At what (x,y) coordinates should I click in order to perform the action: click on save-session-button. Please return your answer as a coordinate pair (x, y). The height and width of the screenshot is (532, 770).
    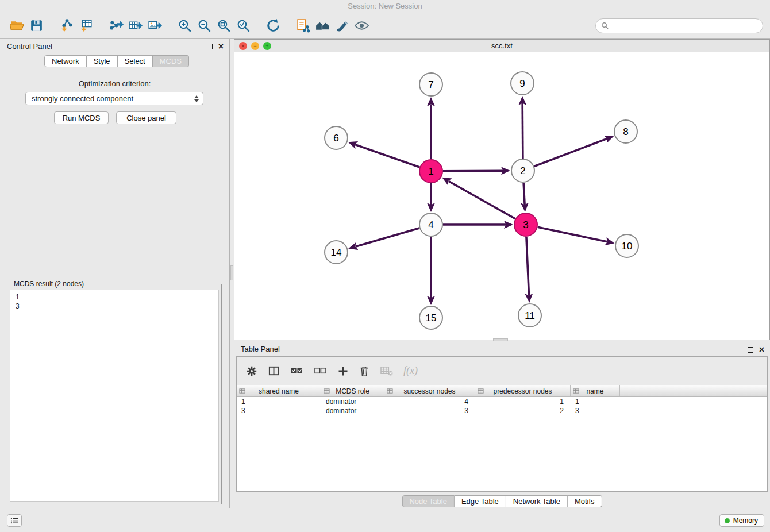
    Looking at the image, I should click on (36, 26).